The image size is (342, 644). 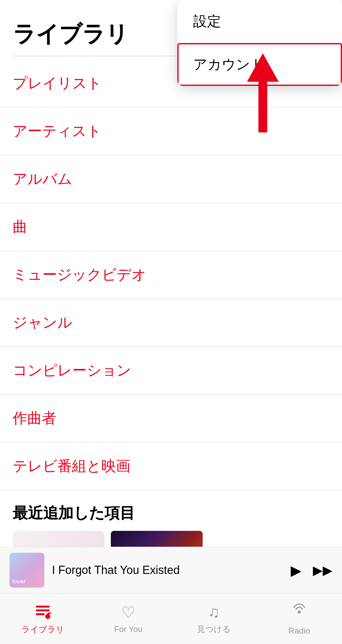 I want to click on annotation-arrow, so click(x=263, y=93).